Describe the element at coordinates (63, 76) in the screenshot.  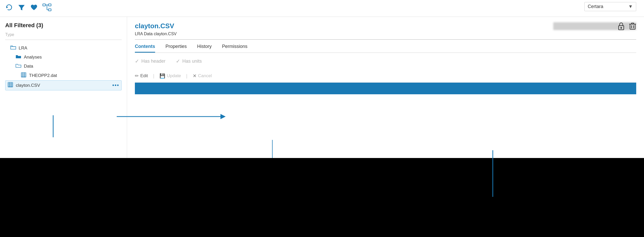
I see `tree-item-theopp2: THEOPP2.dat` at that location.